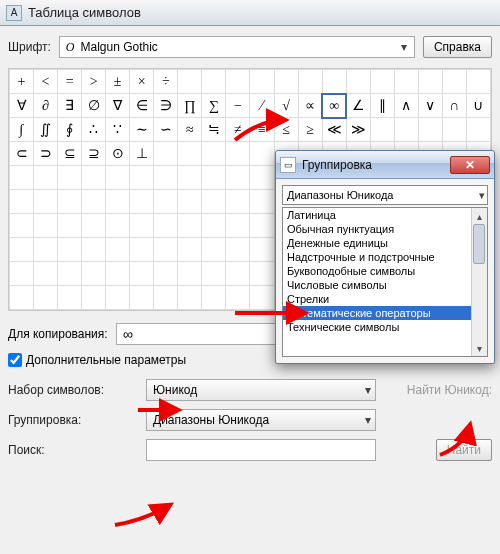 The image size is (500, 554). Describe the element at coordinates (261, 420) in the screenshot. I see `grouping-select: Диапазоны Юникода ▾` at that location.